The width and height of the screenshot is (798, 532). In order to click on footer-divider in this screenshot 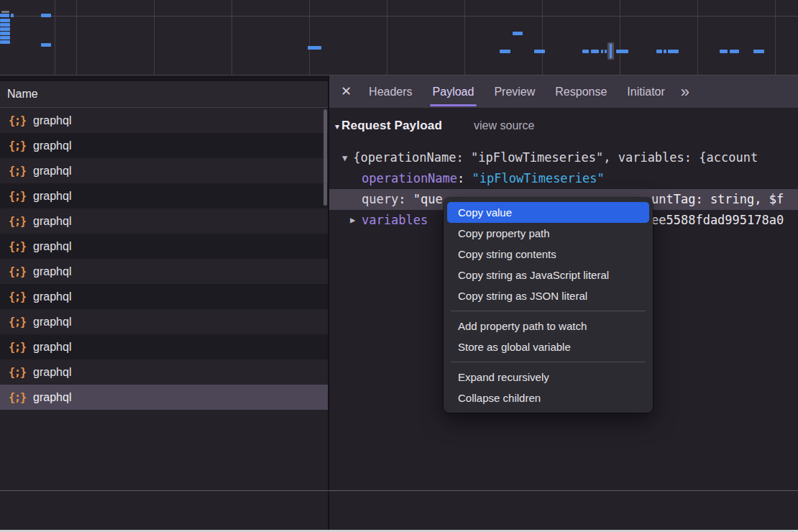, I will do `click(399, 490)`.